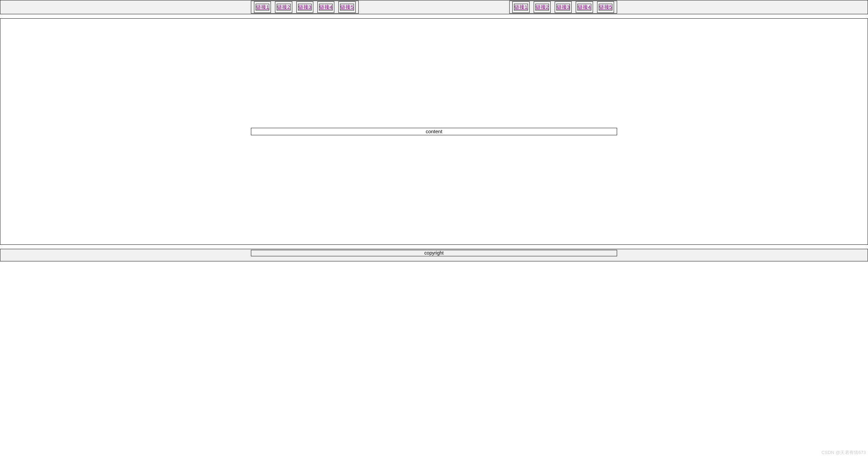  I want to click on nav-link-left-2: 链接2, so click(283, 7).